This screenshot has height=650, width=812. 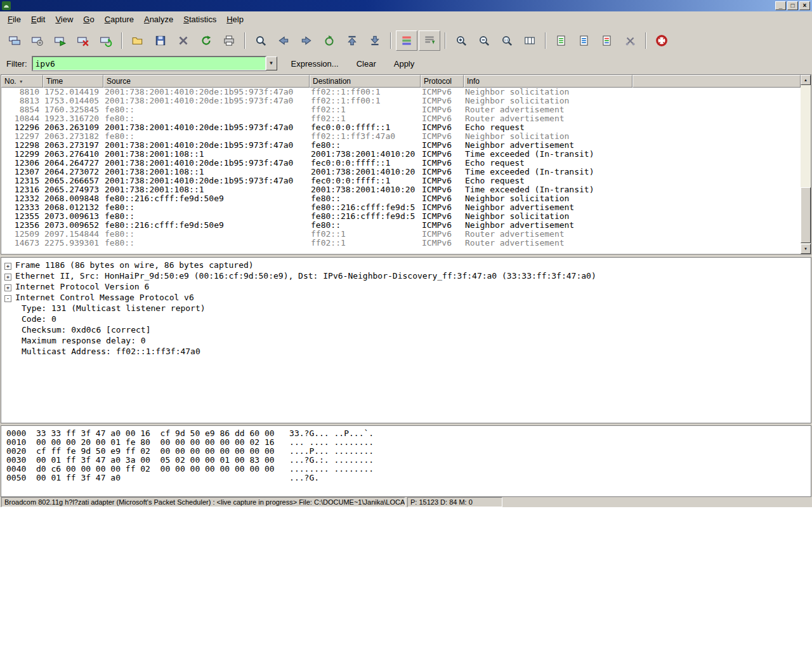 What do you see at coordinates (401, 216) in the screenshot?
I see `packet-row: 123552073.009613fe80::fe80::216:cfff:fe9…` at bounding box center [401, 216].